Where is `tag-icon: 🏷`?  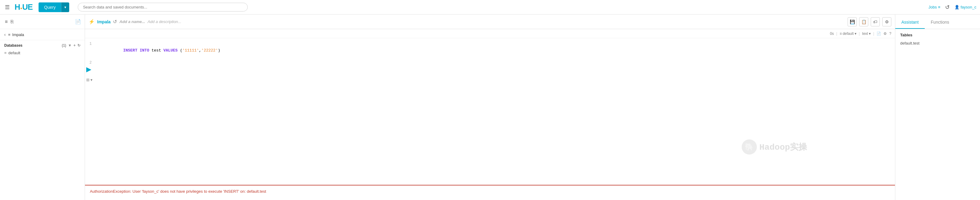
tag-icon: 🏷 is located at coordinates (875, 22).